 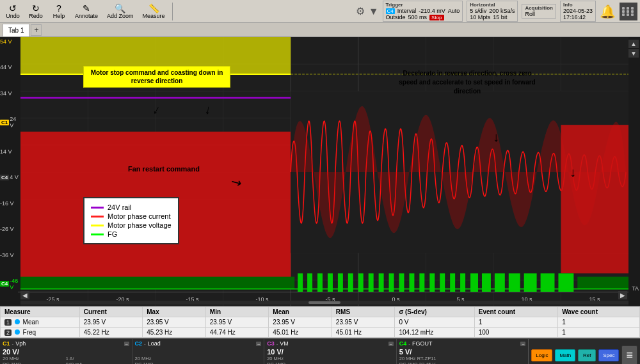 What do you see at coordinates (10, 203) in the screenshot?
I see `volt-n16: -16 V` at bounding box center [10, 203].